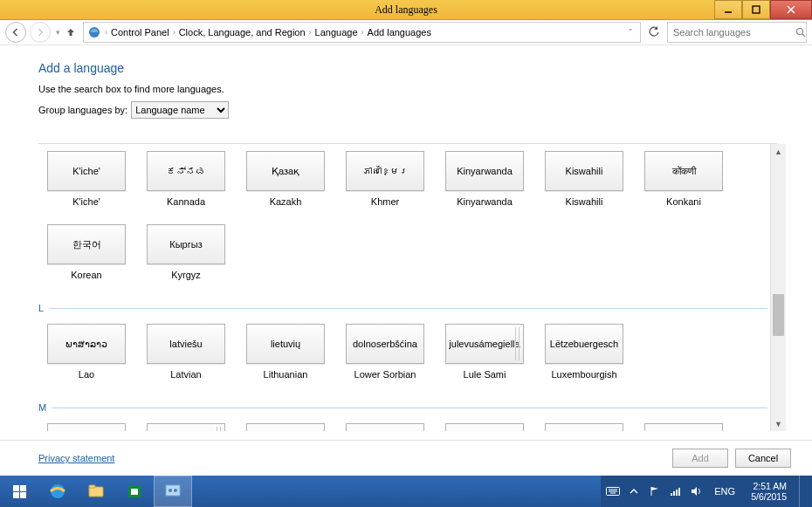  Describe the element at coordinates (286, 352) in the screenshot. I see `language-item: lietuviųLithuanian` at that location.